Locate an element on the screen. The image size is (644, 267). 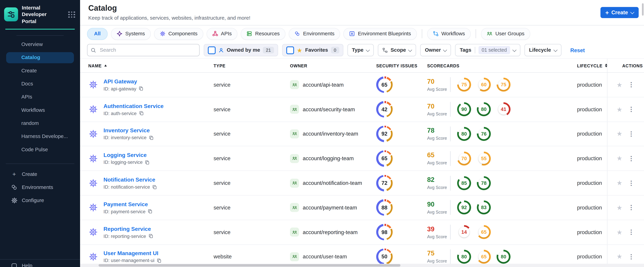
entity-name-link: Authentication Service is located at coordinates (134, 106).